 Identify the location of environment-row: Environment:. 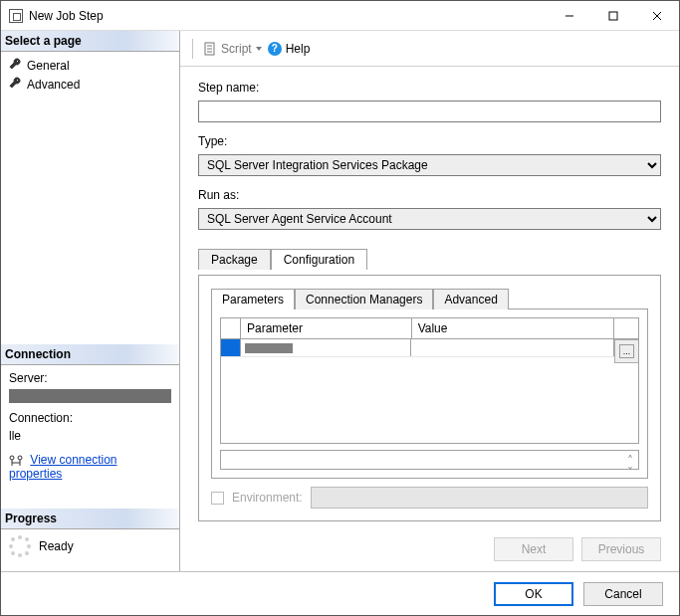
(430, 498).